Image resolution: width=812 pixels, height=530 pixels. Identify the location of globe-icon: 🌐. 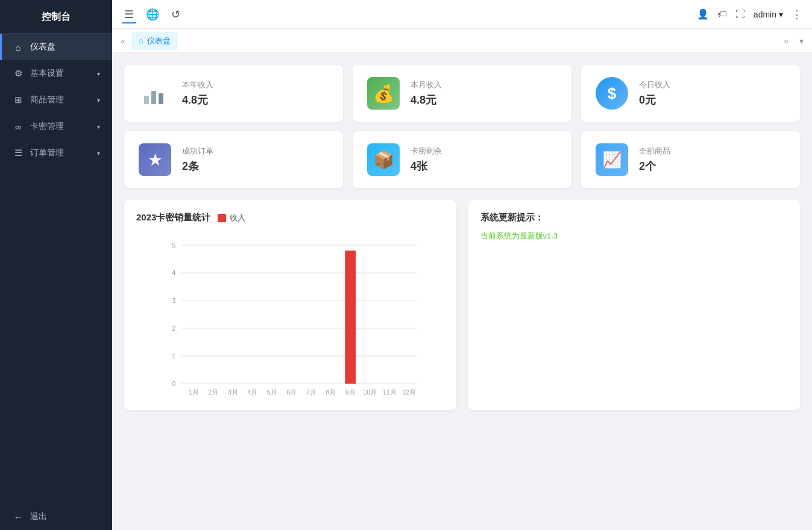
(153, 14).